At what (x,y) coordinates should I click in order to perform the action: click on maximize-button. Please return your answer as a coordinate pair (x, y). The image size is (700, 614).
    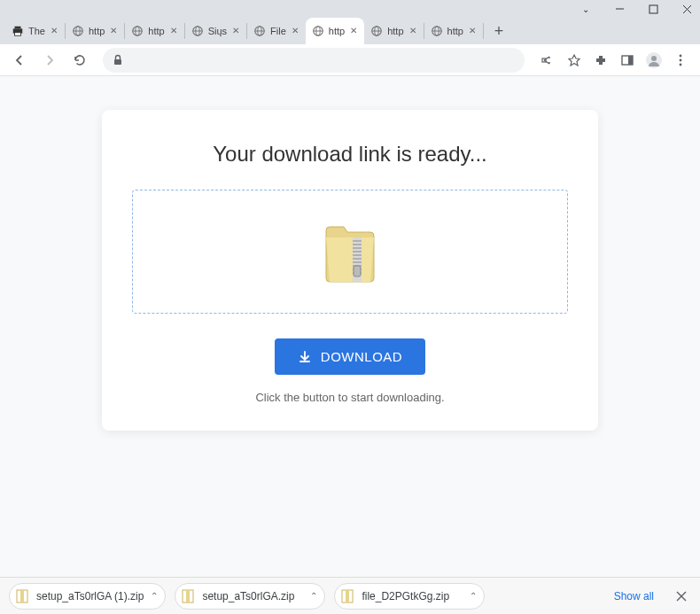
    Looking at the image, I should click on (653, 9).